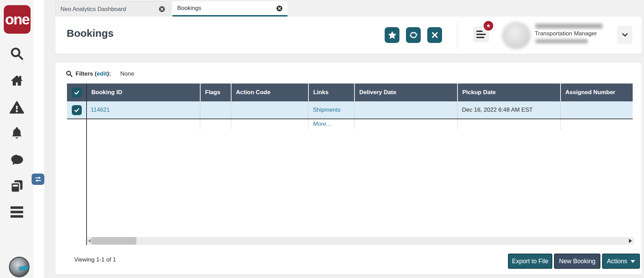  I want to click on swap-icon, so click(38, 179).